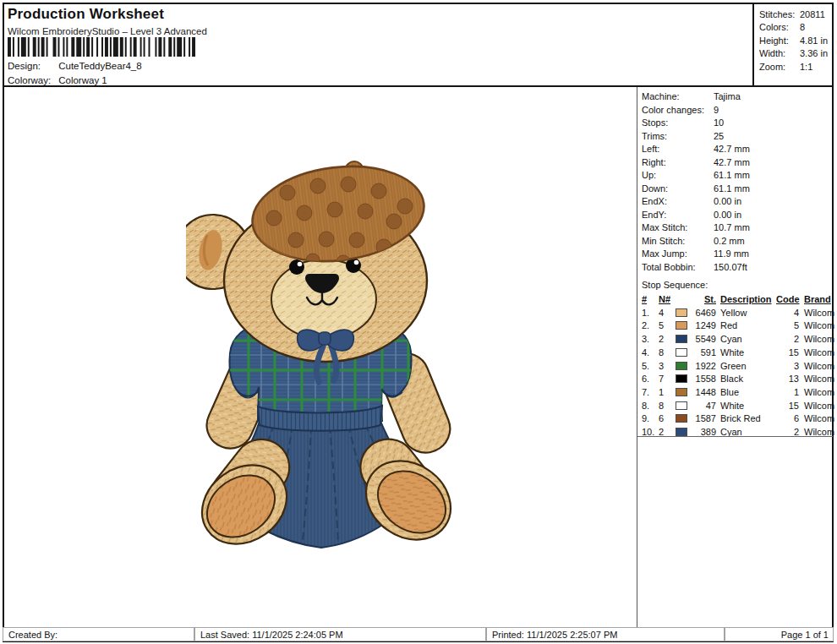 The width and height of the screenshot is (837, 644). Describe the element at coordinates (107, 21) in the screenshot. I see `header-left: Production Worksheet Wilcom EmbroiderySt…` at that location.